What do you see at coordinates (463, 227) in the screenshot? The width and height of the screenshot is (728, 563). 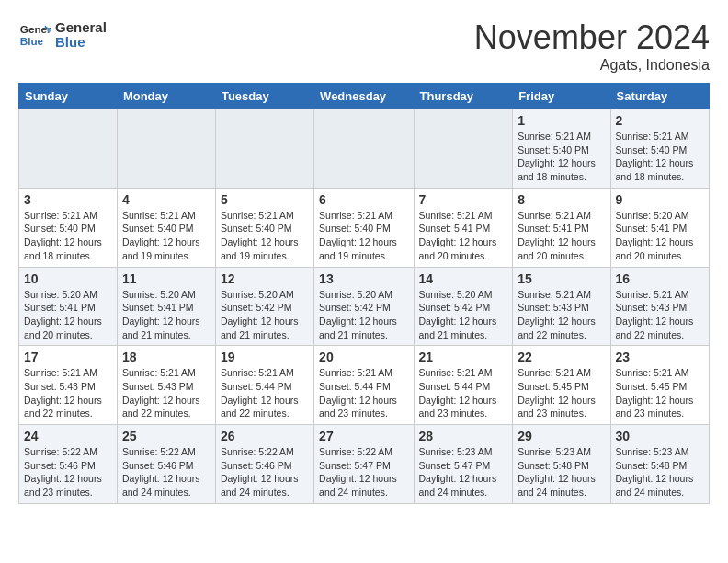 I see `calendar-cell: 7Sunrise: 5:21 AM Sunset: 5:41 PM Daylig…` at bounding box center [463, 227].